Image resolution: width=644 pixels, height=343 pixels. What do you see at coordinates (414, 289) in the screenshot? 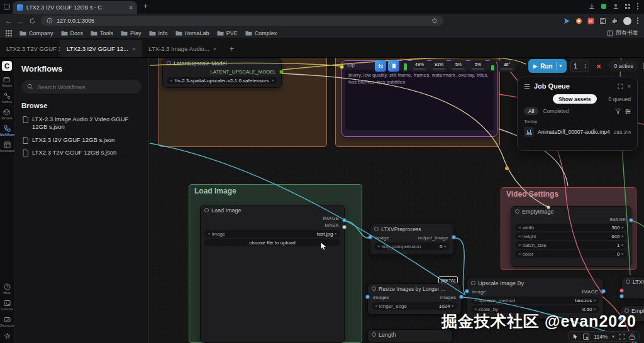
I see `node-header: Resize Images by Longer ...` at bounding box center [414, 289].